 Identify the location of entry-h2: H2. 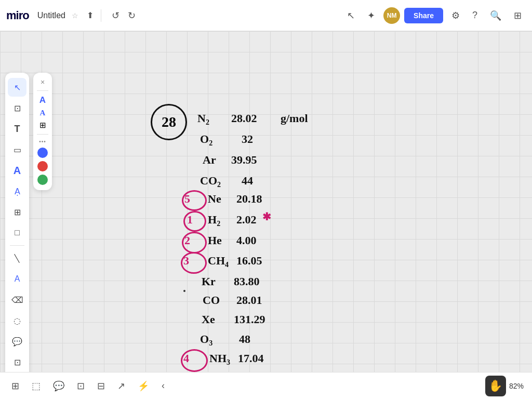
(214, 220).